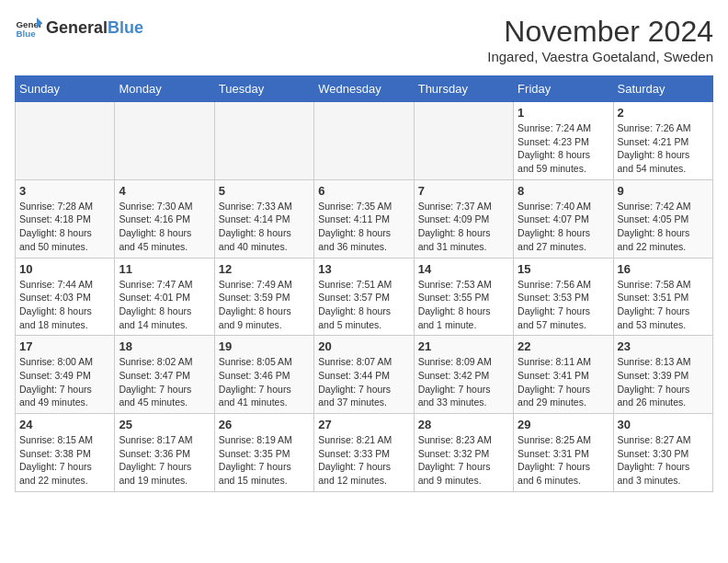 This screenshot has width=728, height=563. What do you see at coordinates (265, 383) in the screenshot?
I see `day-info: Sunrise: 8:05 AM Sunset: 3:46 PM Dayligh…` at bounding box center [265, 383].